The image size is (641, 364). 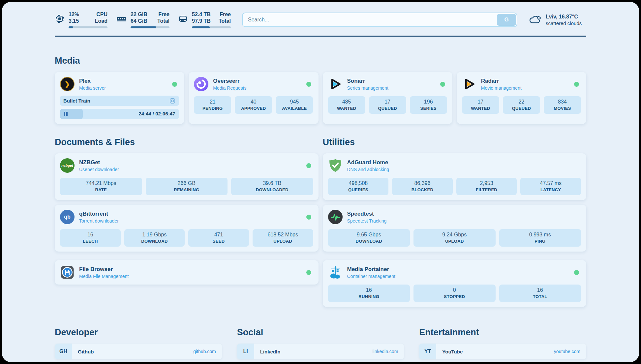 I want to click on stat-tile: 86,396 BLOCKED, so click(x=422, y=187).